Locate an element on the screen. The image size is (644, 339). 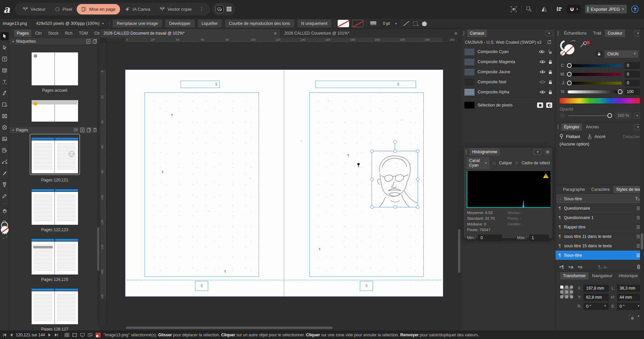
calque-checkbox is located at coordinates (494, 163).